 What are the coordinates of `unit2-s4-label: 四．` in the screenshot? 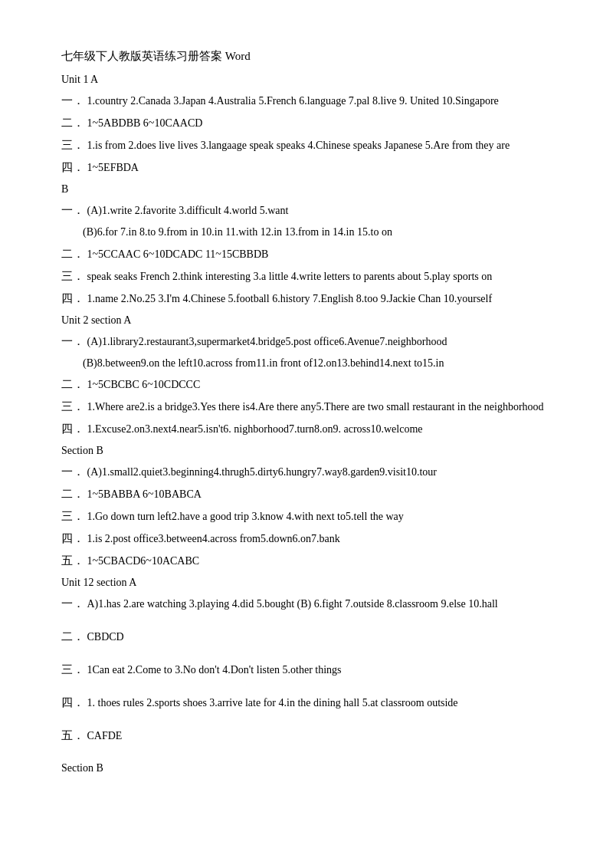 It's located at (73, 429).